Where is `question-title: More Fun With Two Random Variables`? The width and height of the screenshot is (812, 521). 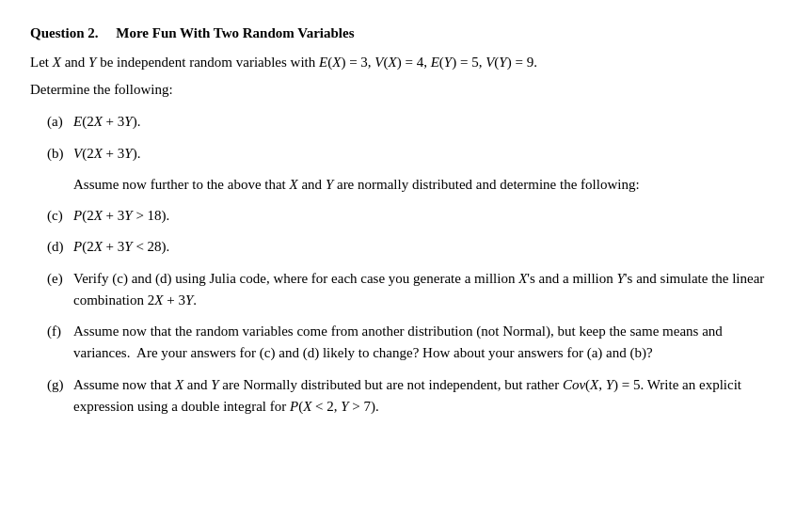
question-title: More Fun With Two Random Variables is located at coordinates (235, 33).